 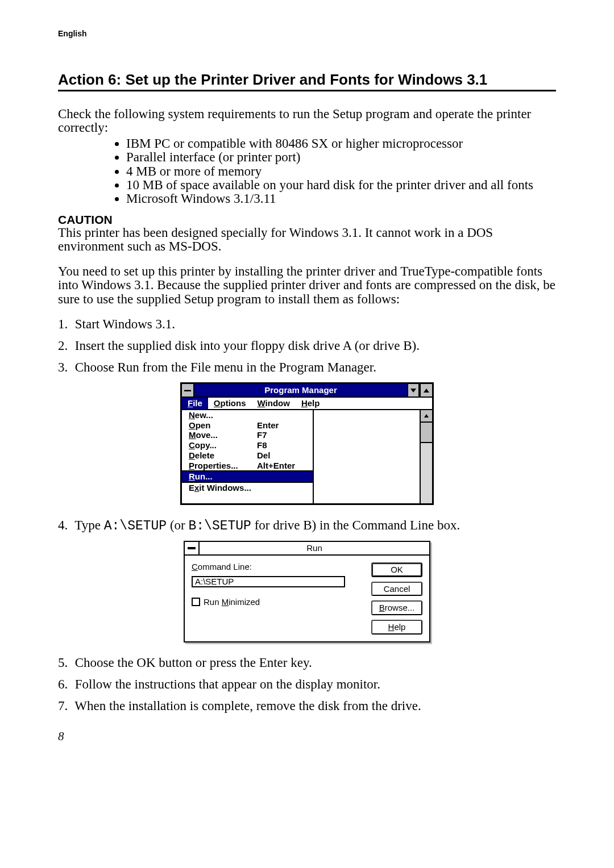 What do you see at coordinates (413, 390) in the screenshot?
I see `minimize-icon` at bounding box center [413, 390].